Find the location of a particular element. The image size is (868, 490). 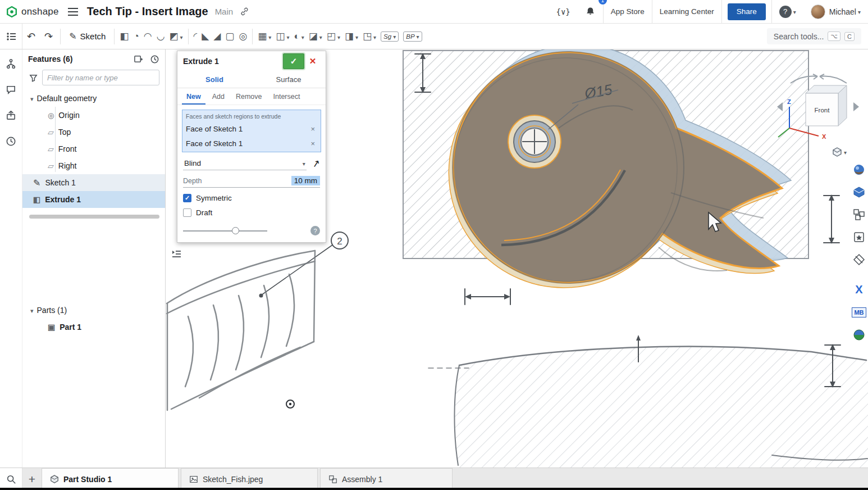

tool-chamfer-icon: ◣ is located at coordinates (205, 37).